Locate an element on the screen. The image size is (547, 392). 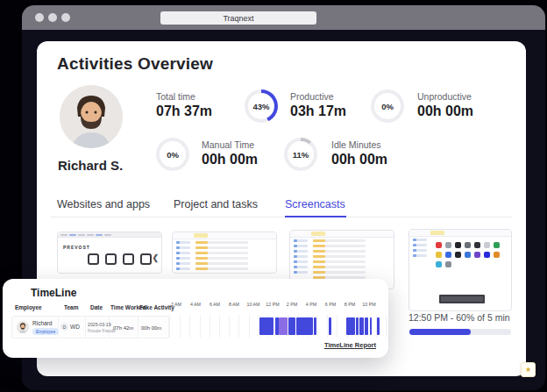
stat-total-time: Total time 07h 37m is located at coordinates (184, 105).